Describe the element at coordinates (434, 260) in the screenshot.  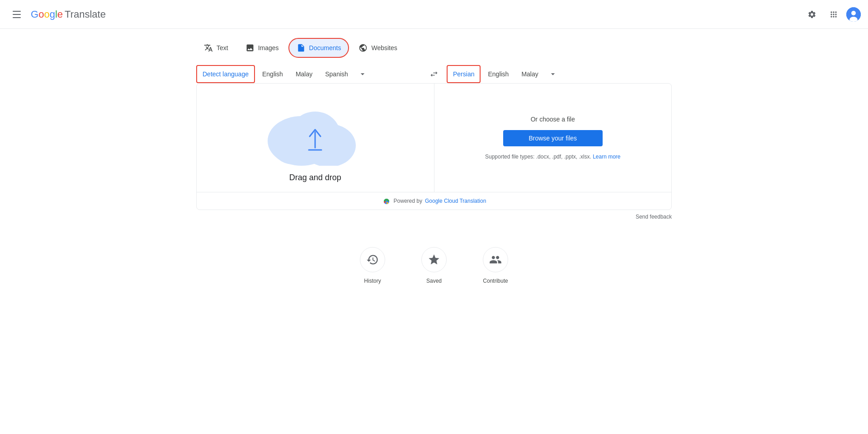
I see `saved-icon-circle` at that location.